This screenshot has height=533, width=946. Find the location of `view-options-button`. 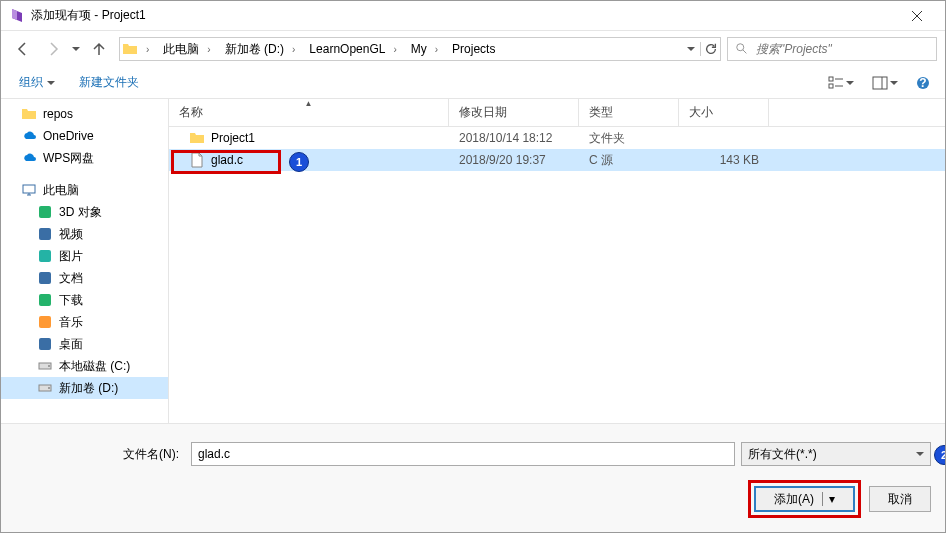

view-options-button is located at coordinates (841, 83).